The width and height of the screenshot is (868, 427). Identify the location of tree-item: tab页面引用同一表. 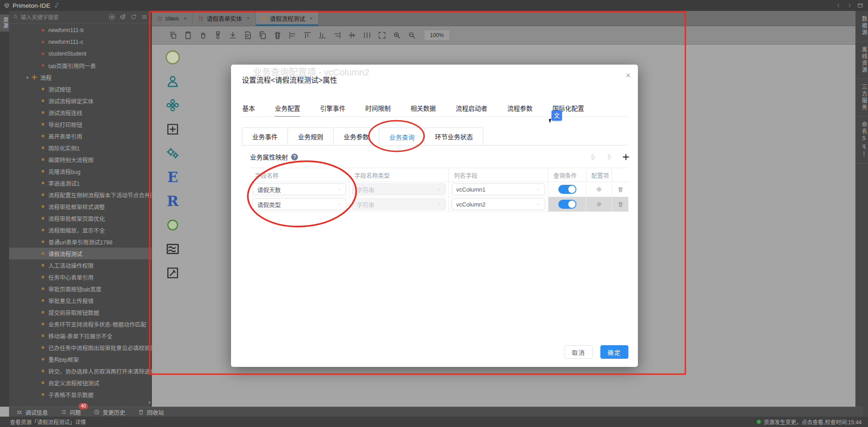
(80, 66).